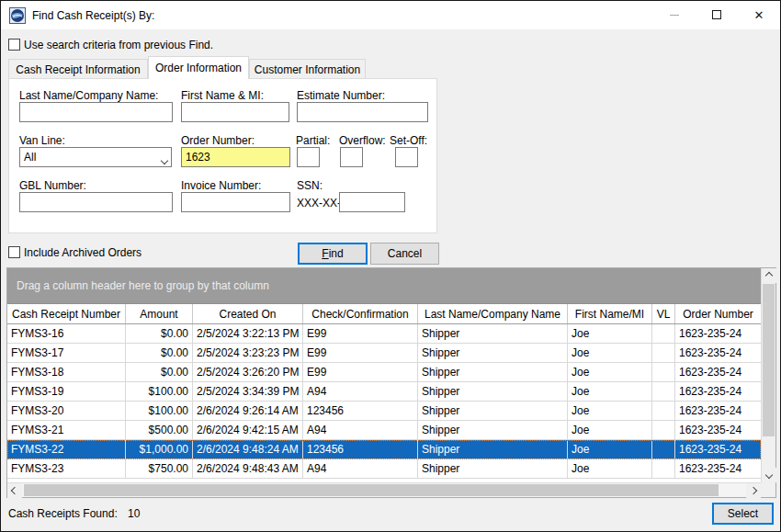 This screenshot has width=781, height=532. Describe the element at coordinates (235, 157) in the screenshot. I see `order-number-input` at that location.